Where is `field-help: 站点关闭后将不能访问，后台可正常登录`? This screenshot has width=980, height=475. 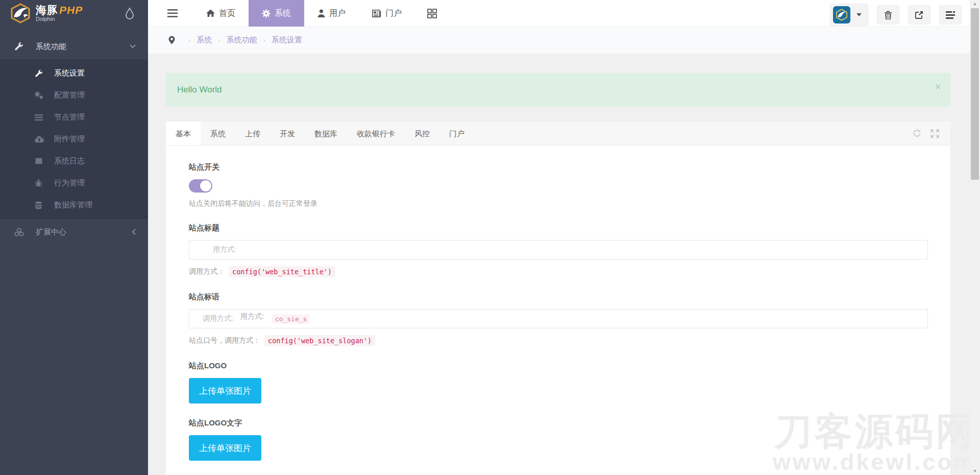 field-help: 站点关闭后将不能访问，后台可正常登录 is located at coordinates (558, 204).